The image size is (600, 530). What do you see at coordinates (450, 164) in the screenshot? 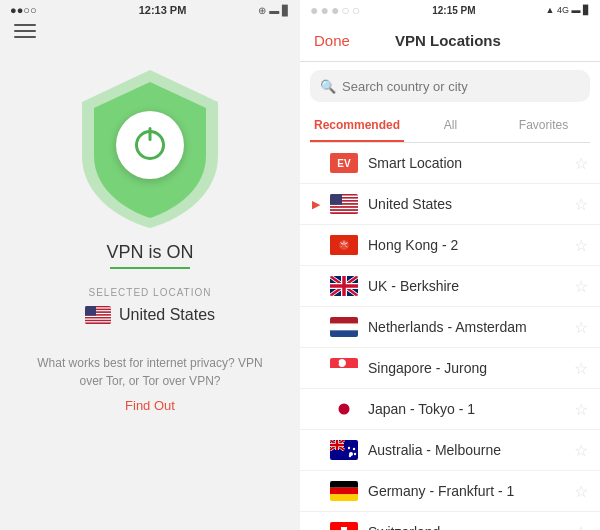
I see `list-item: EV Smart Location ☆` at bounding box center [450, 164].